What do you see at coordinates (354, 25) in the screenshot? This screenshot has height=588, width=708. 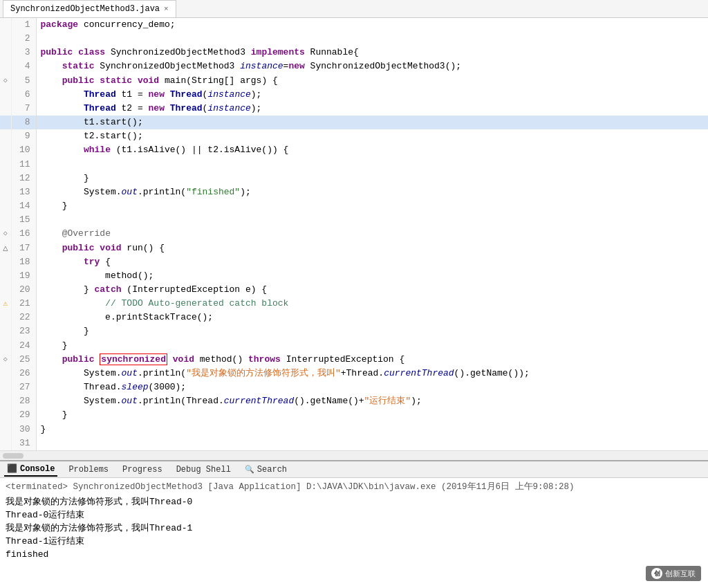 I see `table-row: 1 package concurrency_demo;` at bounding box center [354, 25].